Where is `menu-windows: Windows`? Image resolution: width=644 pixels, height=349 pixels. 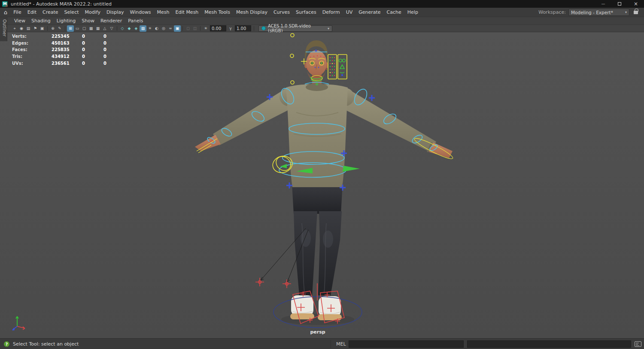
menu-windows: Windows is located at coordinates (141, 12).